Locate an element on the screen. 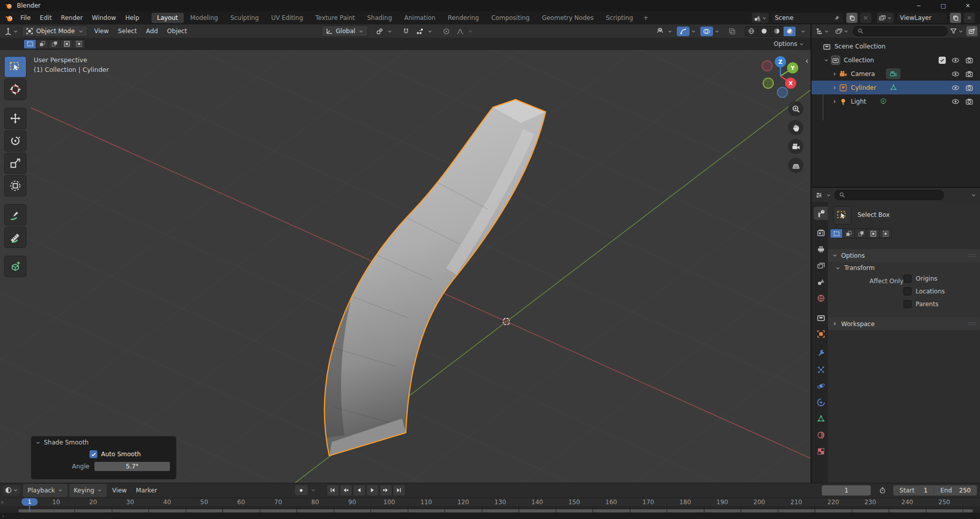 Image resolution: width=980 pixels, height=519 pixels. properties-tab-object-data is located at coordinates (821, 418).